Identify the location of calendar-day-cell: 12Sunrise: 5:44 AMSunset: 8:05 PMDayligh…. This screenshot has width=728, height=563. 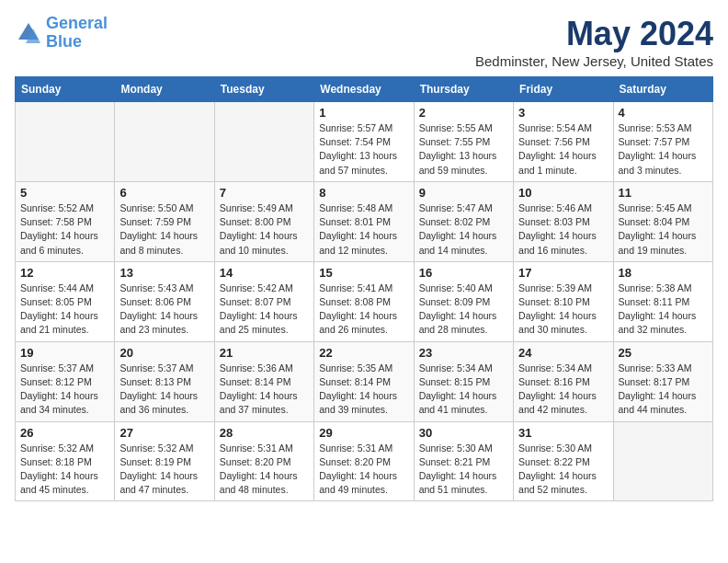
(65, 302).